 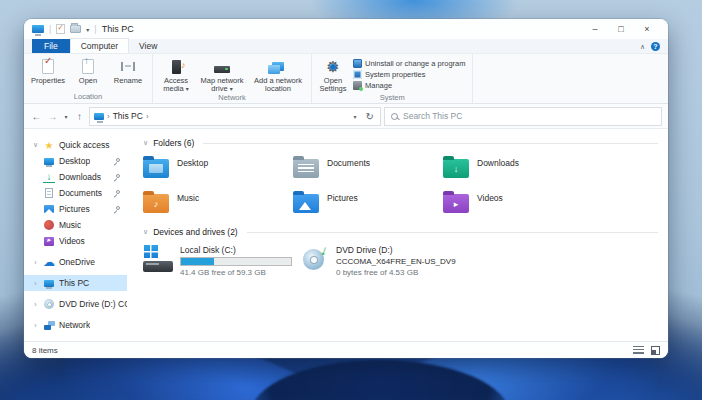 I want to click on drives-grid: Local Disk (C:) 41.4 GB free of 59.3 GB …, so click(x=400, y=261).